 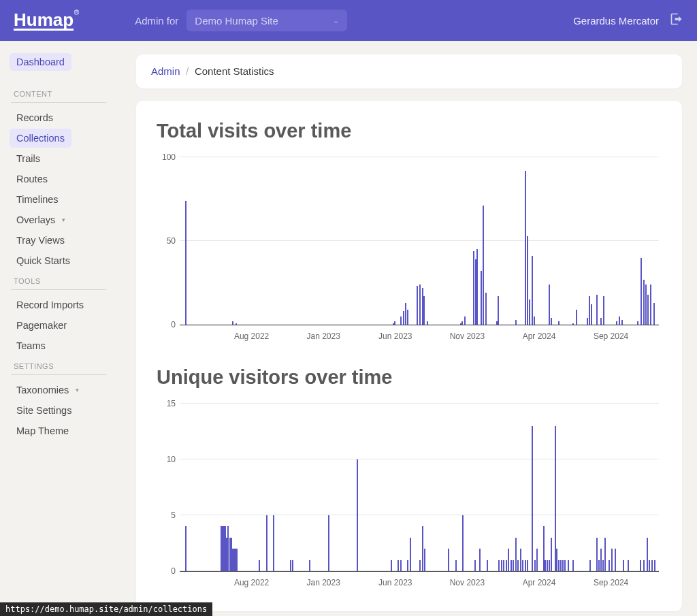 I want to click on username-label: Gerardus Mercator, so click(x=616, y=20).